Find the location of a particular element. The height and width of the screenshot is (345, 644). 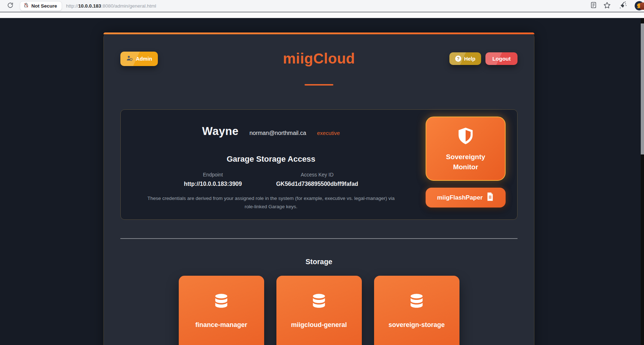

credentials-note: These credentials are derived from your … is located at coordinates (271, 203).